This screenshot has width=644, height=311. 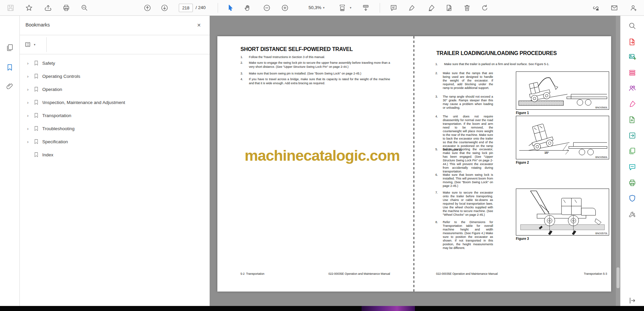 I want to click on search-tool-icon, so click(x=632, y=26).